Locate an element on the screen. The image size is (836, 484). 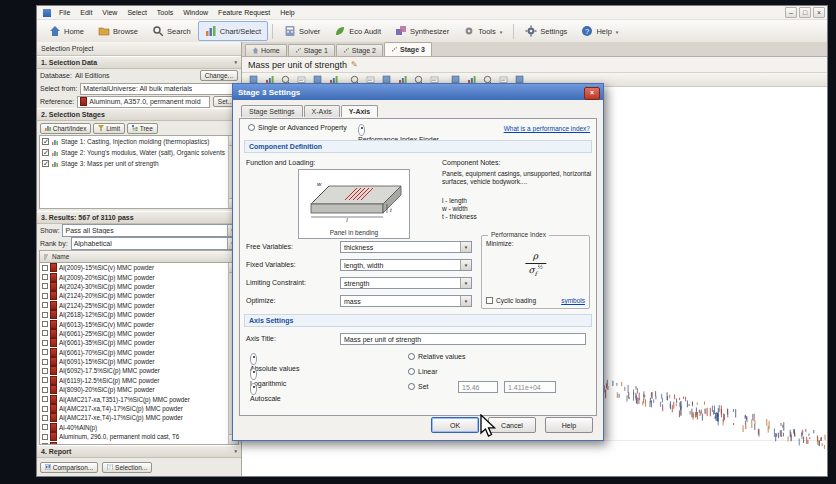
menu-view: View is located at coordinates (110, 12).